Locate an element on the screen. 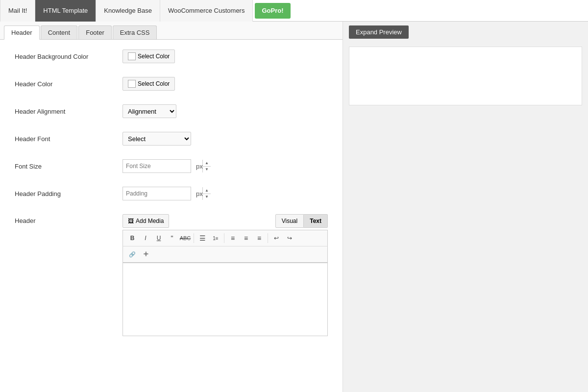 The width and height of the screenshot is (588, 392). header-alignment-label: Header Alignment is located at coordinates (69, 112).